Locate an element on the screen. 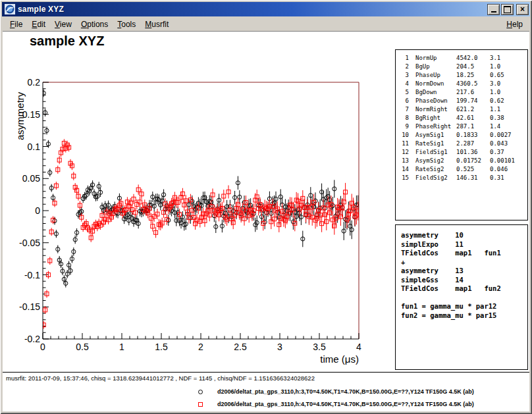 Image resolution: width=532 pixels, height=414 pixels. param-value: 0.01752 is located at coordinates (473, 161).